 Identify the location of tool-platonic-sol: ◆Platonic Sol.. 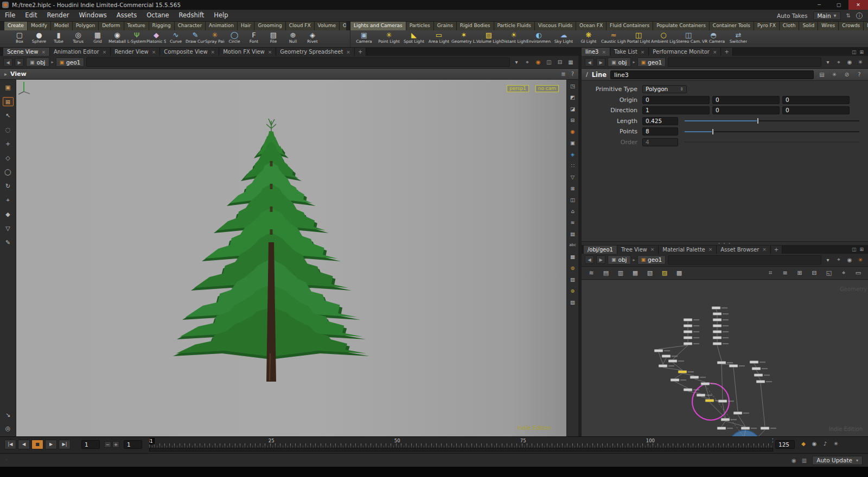
(156, 39).